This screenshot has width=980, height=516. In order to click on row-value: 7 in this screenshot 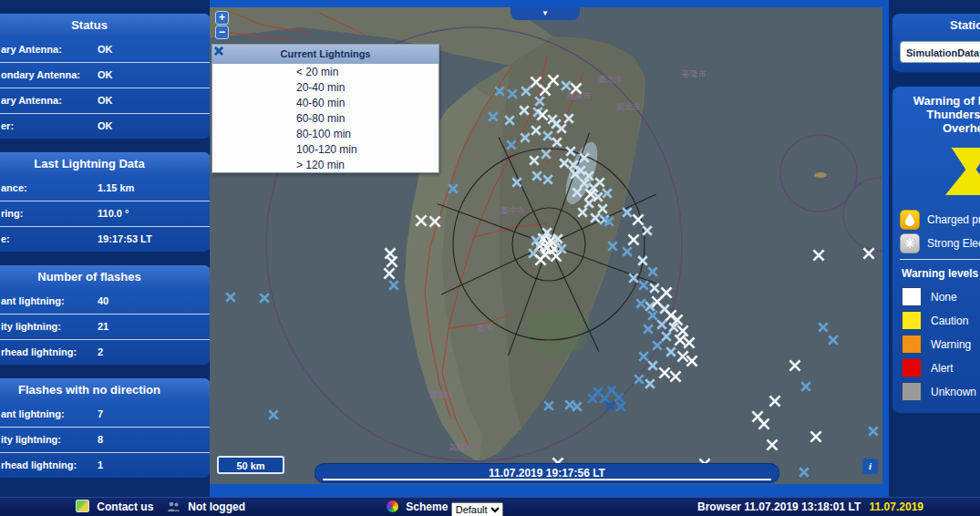, I will do `click(100, 414)`.